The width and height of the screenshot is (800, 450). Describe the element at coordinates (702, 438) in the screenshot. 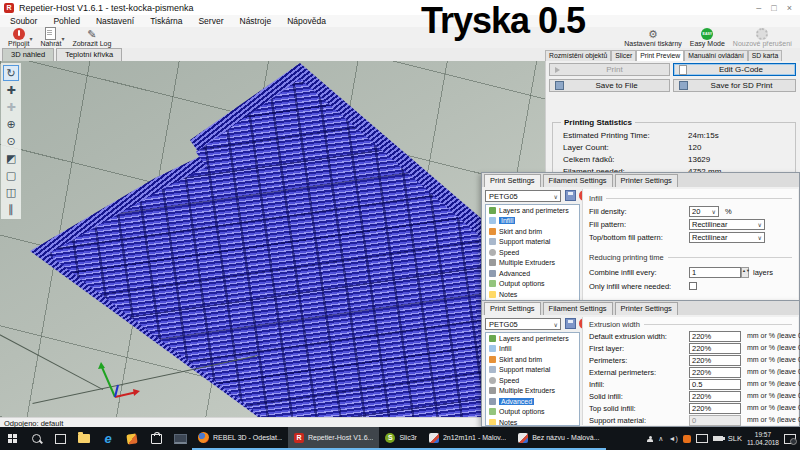

I see `display-icon` at that location.